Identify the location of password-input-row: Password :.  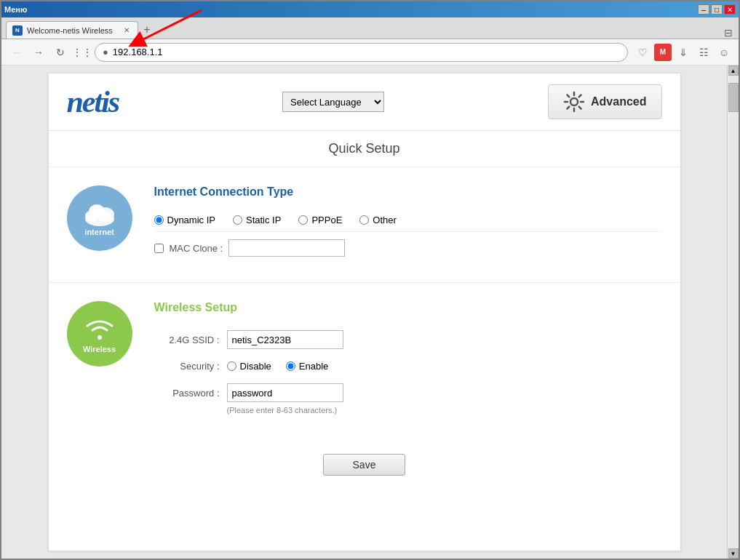
(249, 393).